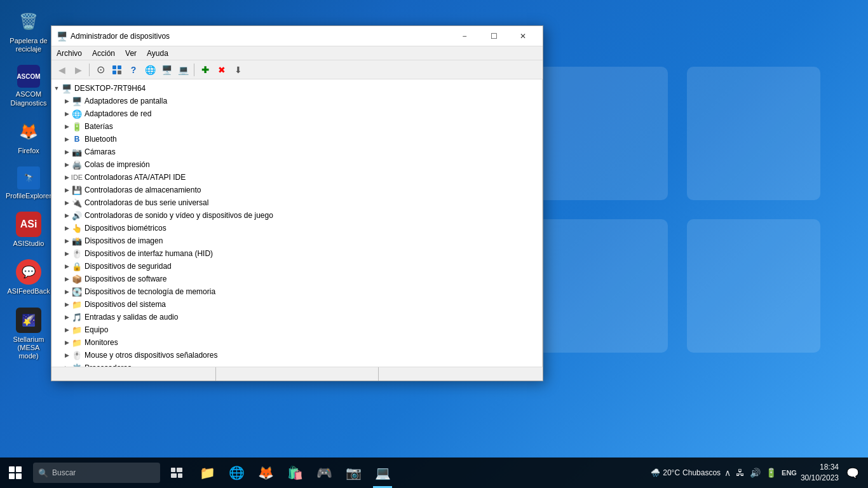 This screenshot has height=488, width=868. Describe the element at coordinates (297, 203) in the screenshot. I see `list-item: ▶ 🔌 Controladoras de bus serie universal` at that location.